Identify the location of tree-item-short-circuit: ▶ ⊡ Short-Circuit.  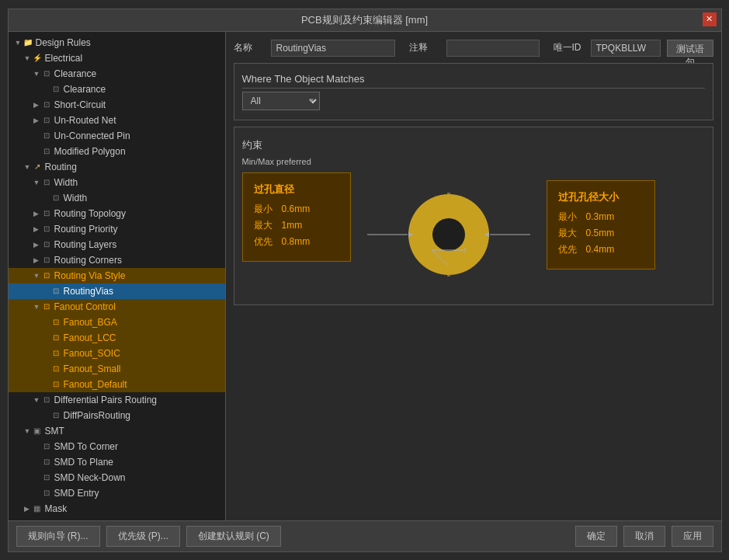
(116, 105).